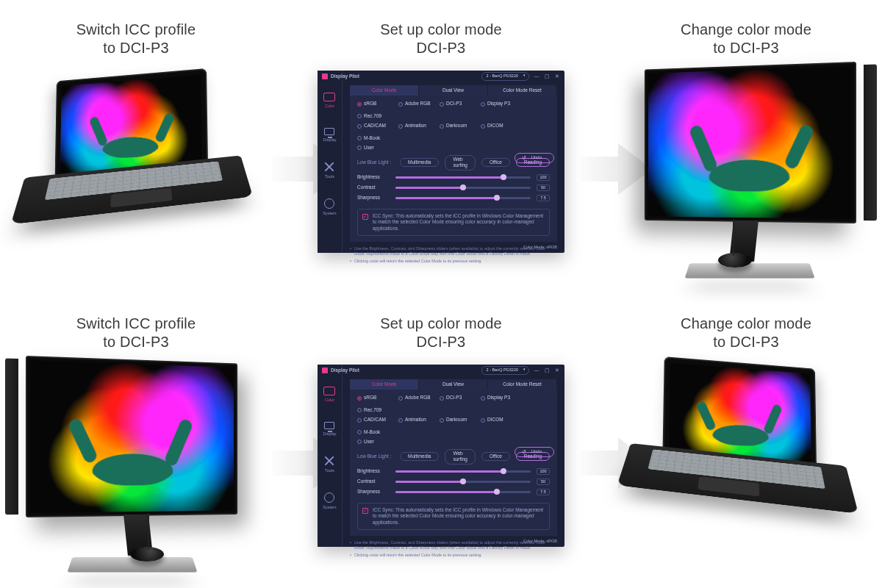 The width and height of the screenshot is (882, 588). Describe the element at coordinates (453, 482) in the screenshot. I see `contrast-row: Contrast 50` at that location.